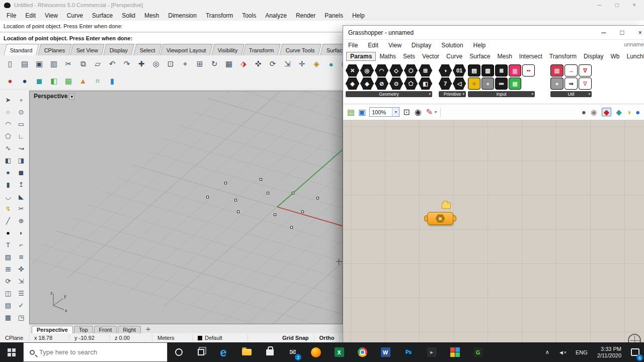  What do you see at coordinates (8, 245) in the screenshot?
I see `text-icon: T` at bounding box center [8, 245].